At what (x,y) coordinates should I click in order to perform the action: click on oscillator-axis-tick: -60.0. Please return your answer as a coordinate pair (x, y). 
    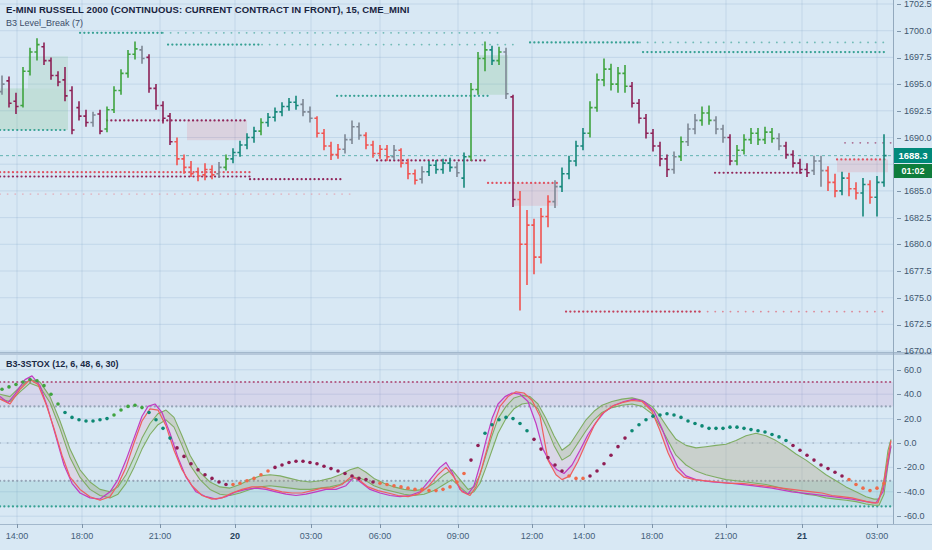
    Looking at the image, I should click on (911, 516).